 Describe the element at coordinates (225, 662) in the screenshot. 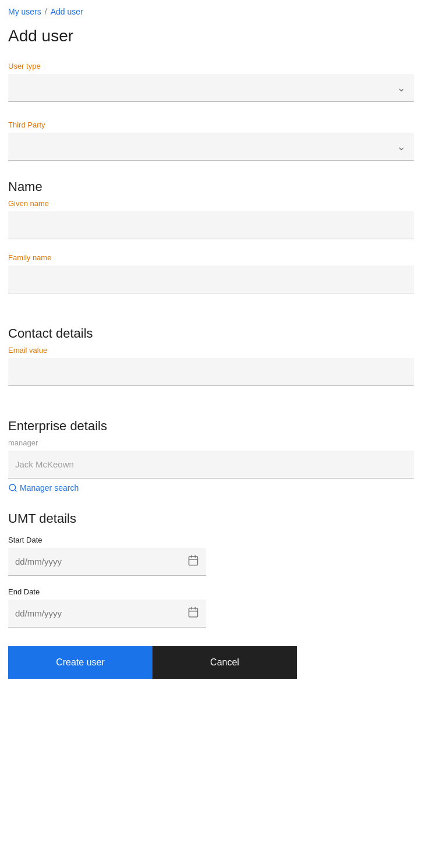

I see `cancel-button: Cancel` at that location.